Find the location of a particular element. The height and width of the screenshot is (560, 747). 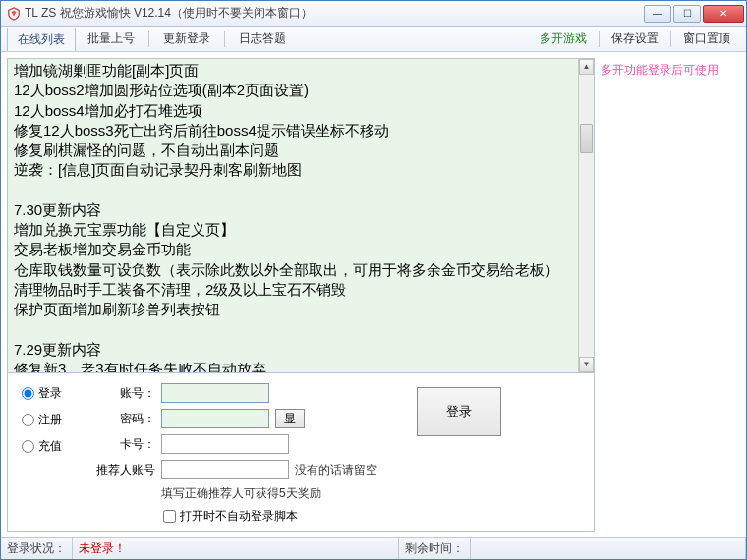

statusbar: 登录状况： 未登录！ 剩余时间： is located at coordinates (374, 548).